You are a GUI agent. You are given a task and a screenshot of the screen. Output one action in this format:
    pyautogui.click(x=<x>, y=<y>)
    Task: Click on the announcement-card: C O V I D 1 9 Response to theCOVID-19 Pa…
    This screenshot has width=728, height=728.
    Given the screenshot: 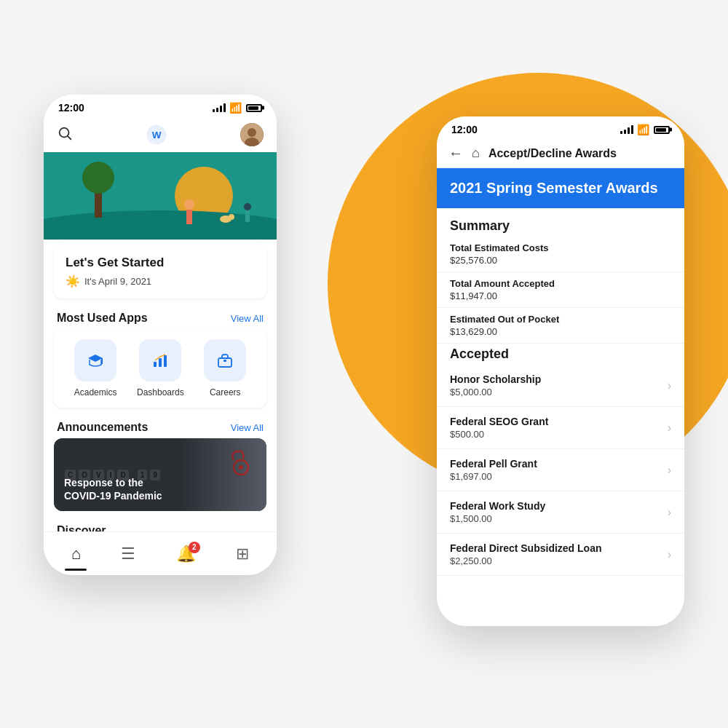 What is the action you would take?
    pyautogui.click(x=160, y=475)
    